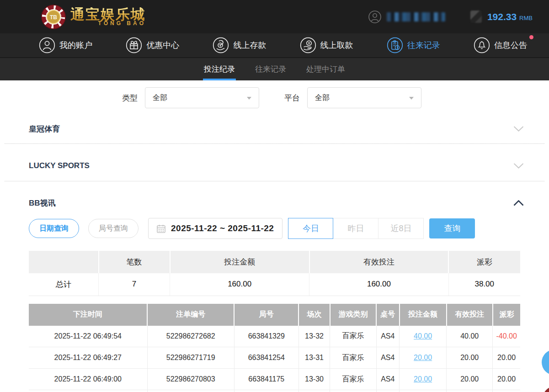  Describe the element at coordinates (314, 336) in the screenshot. I see `cell-session: 13-32` at that location.